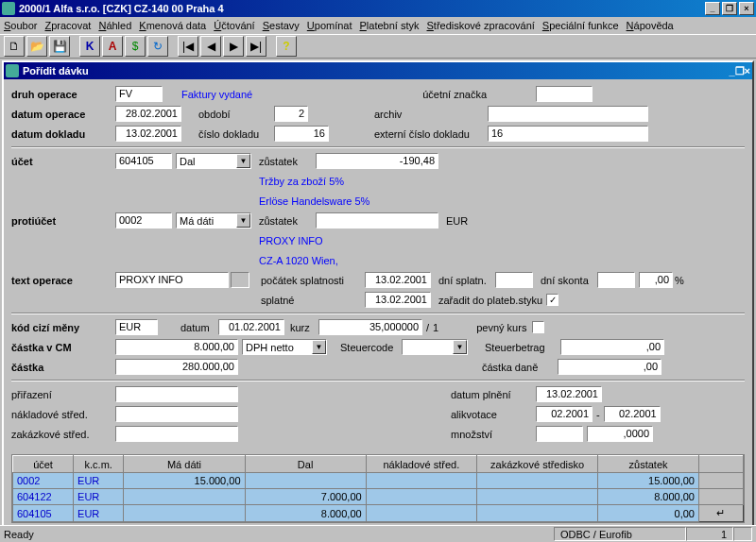 The image size is (756, 542). I want to click on menu-specialni: Speciální funkce, so click(580, 25).